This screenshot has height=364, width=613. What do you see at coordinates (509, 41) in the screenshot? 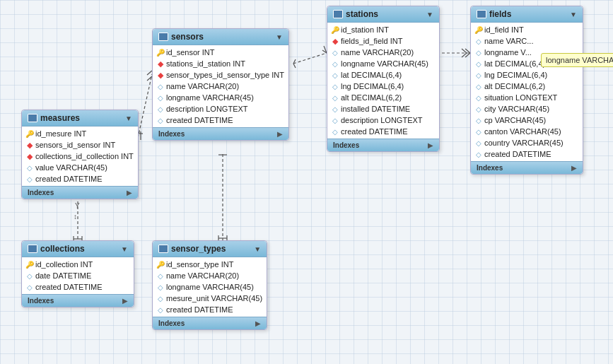
I see `field-name: name VARC...` at bounding box center [509, 41].